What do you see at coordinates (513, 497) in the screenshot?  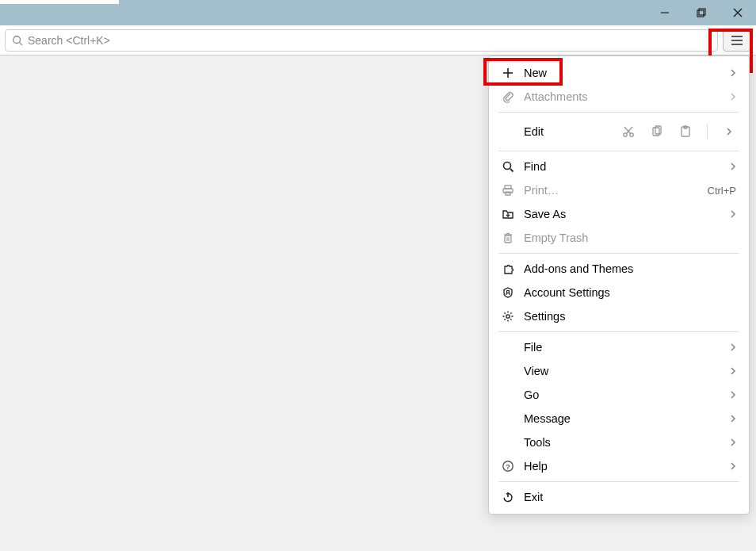 I see `power-icon` at bounding box center [513, 497].